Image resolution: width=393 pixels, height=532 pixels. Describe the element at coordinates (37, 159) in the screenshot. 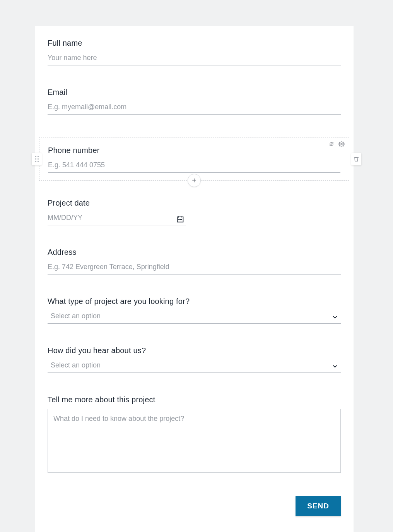

I see `drag-dots-icon` at that location.